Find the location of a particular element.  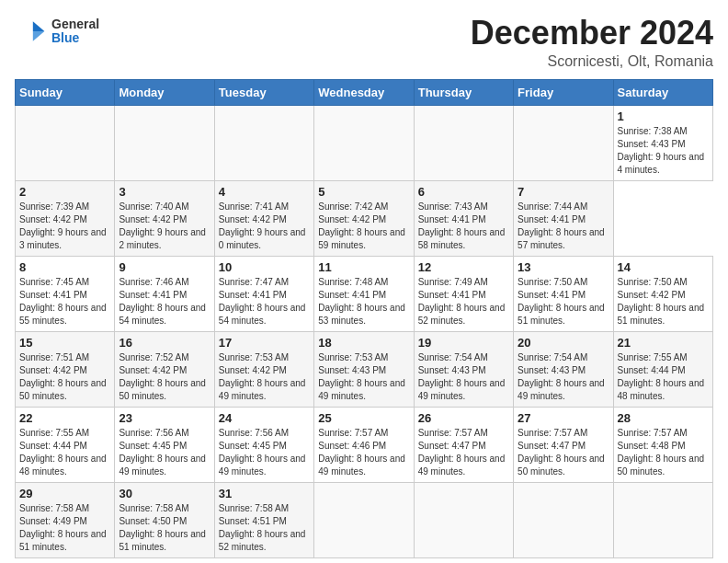

sunrise-label: Sunrise: 7:42 AM is located at coordinates (353, 206).